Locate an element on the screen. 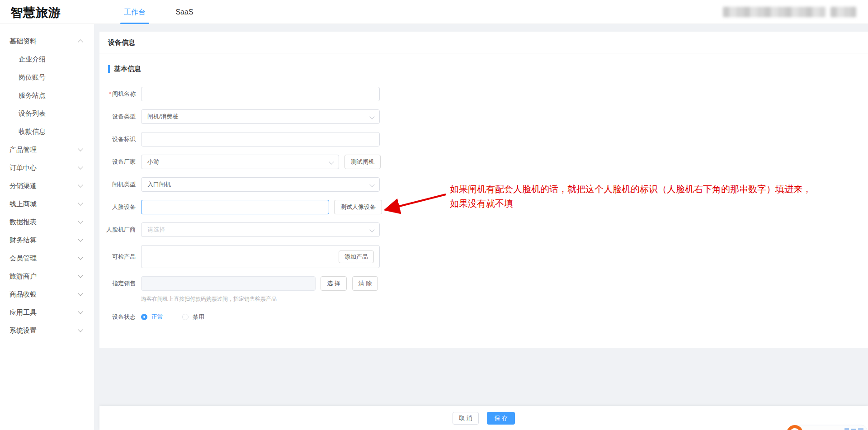 This screenshot has width=868, height=430. status-radio-group: 正常 禁用 is located at coordinates (173, 317).